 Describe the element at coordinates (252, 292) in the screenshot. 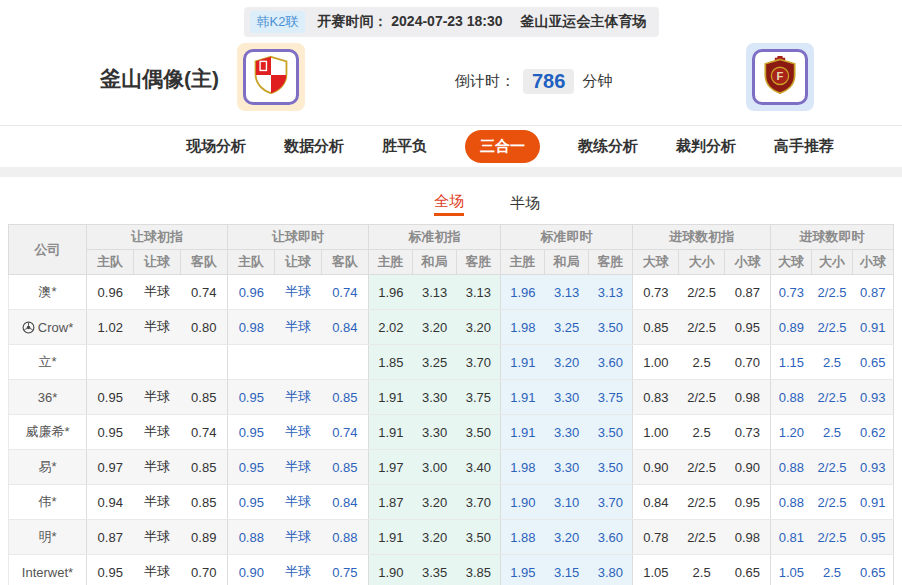

I see `odds-cell: 0.96` at that location.